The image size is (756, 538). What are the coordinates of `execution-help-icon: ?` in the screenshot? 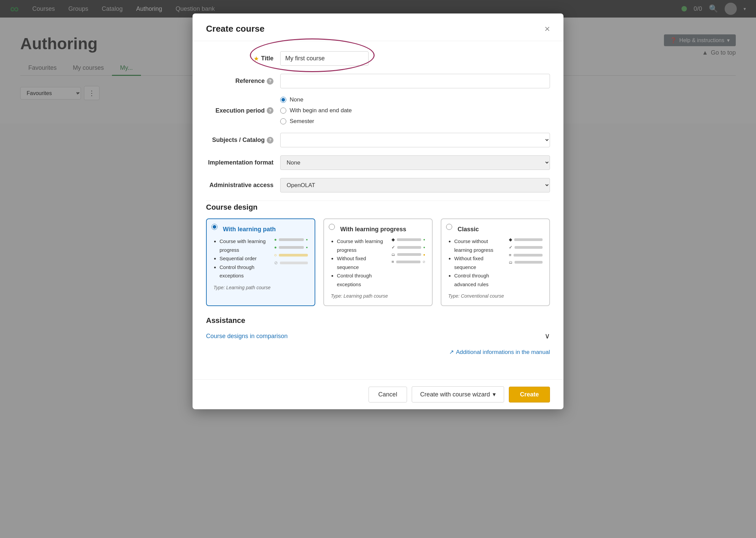 It's located at (270, 111).